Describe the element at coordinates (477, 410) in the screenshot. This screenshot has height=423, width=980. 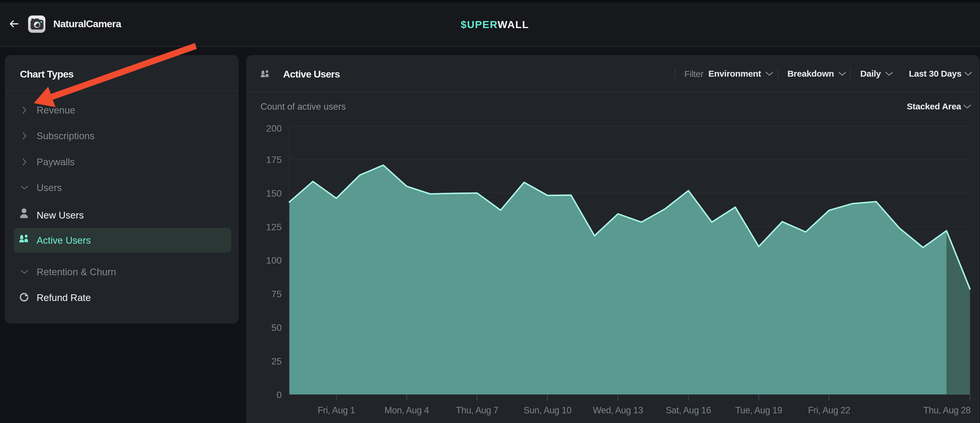
I see `svg-text: Thu, Aug 7` at that location.